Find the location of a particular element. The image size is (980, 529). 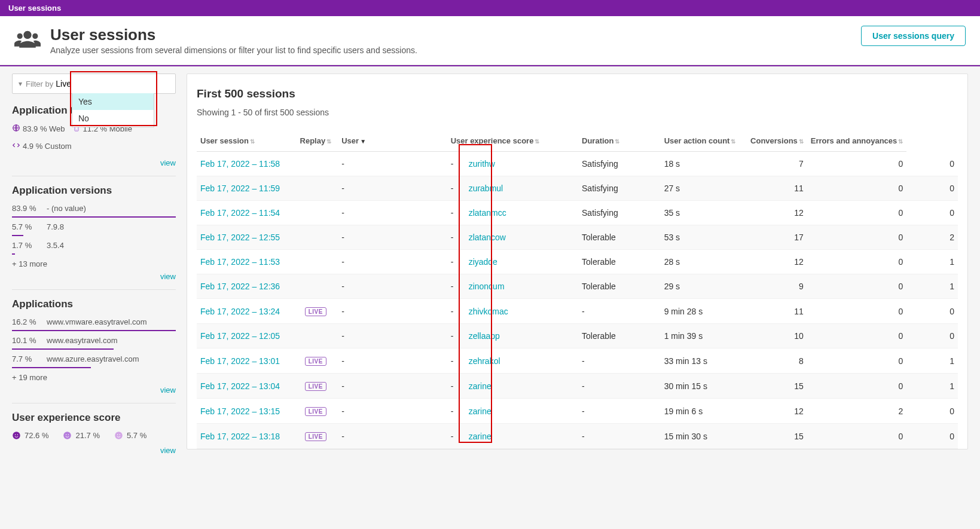

col-duration: Duration⇅ is located at coordinates (619, 141).